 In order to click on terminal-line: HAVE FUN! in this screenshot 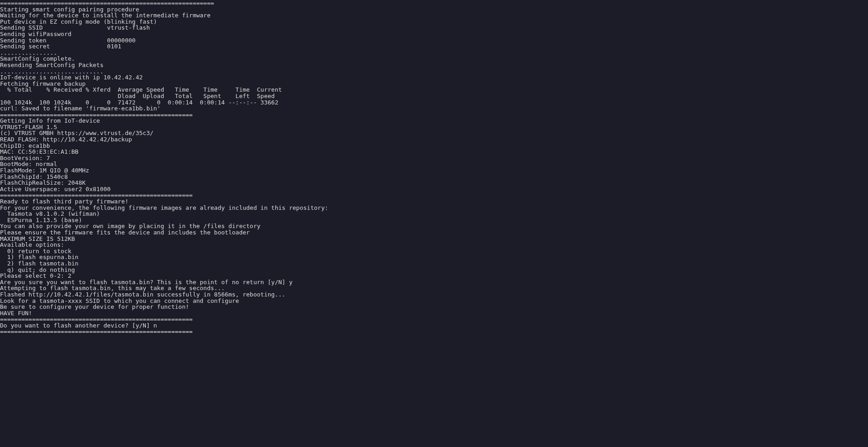, I will do `click(434, 313)`.